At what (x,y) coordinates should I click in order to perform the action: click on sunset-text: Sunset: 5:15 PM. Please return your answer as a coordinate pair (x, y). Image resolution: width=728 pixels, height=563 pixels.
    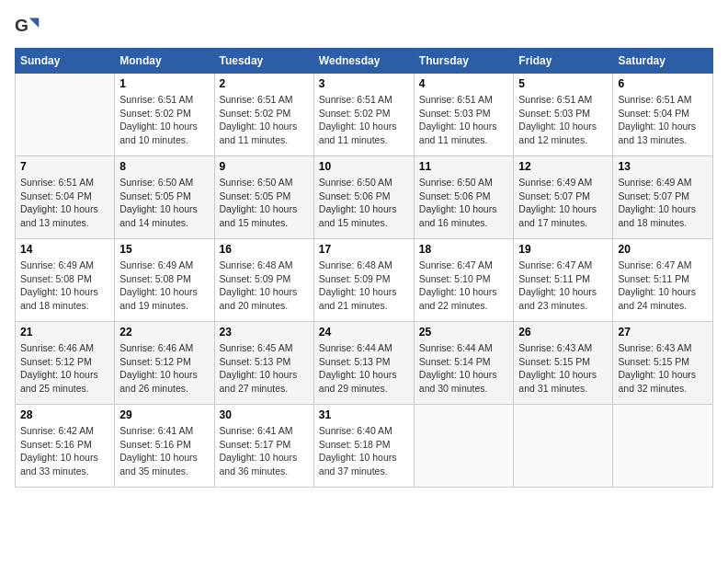
    Looking at the image, I should click on (554, 362).